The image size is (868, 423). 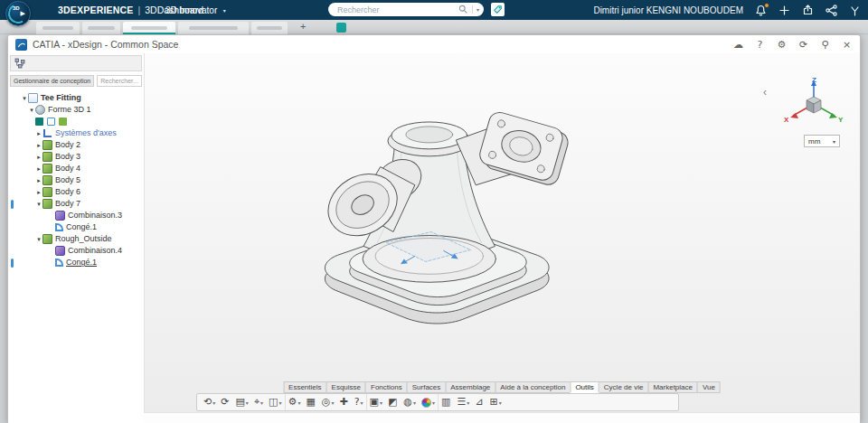 What do you see at coordinates (76, 98) in the screenshot?
I see `tree-item-tee-fitting: ▾ Tee Fitting` at bounding box center [76, 98].